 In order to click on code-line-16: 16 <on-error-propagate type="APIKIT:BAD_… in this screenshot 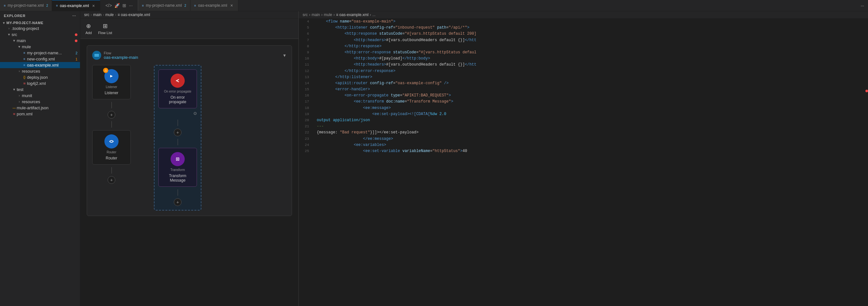, I will do `click(584, 96)`.